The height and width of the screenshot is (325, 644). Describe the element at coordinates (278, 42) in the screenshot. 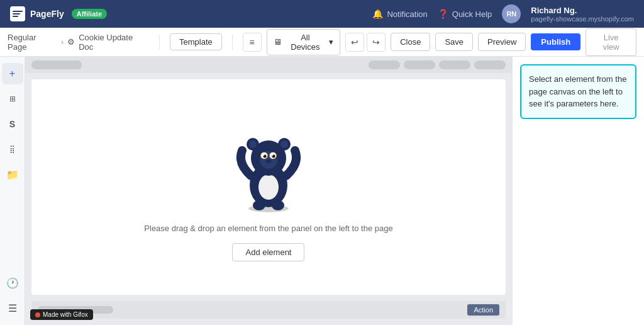

I see `monitor-icon: 🖥` at that location.